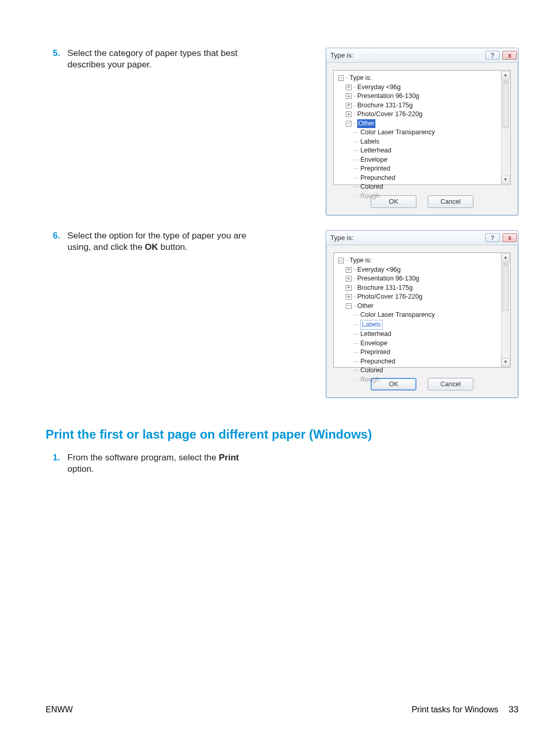  What do you see at coordinates (166, 242) in the screenshot?
I see `step-text: Select the option for the type of paper …` at bounding box center [166, 242].